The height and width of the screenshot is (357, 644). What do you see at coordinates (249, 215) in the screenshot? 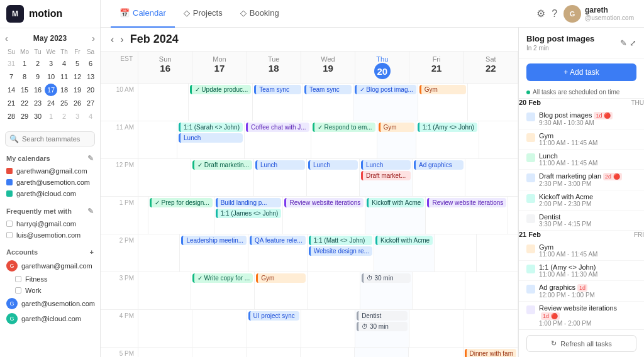
I see `cal-cell: Build landing p...1:1 (James <> John)` at bounding box center [249, 215].